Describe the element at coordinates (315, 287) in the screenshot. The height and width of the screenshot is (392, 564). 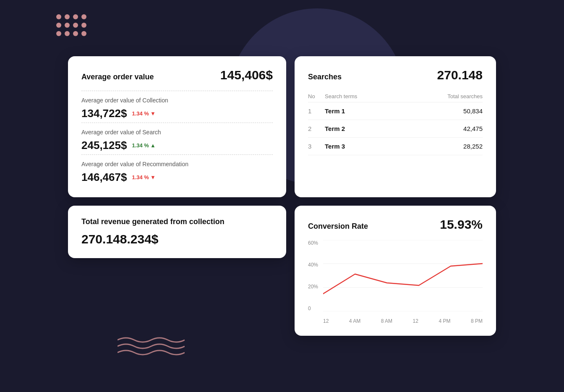
I see `y-label-20: 20%` at that location.